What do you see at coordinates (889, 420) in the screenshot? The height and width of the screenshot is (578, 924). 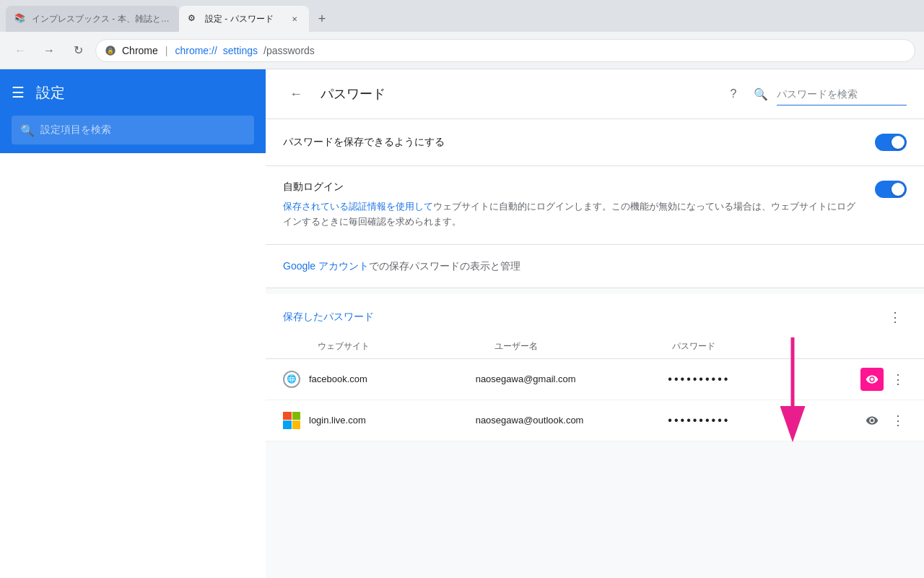 I see `password-actions-live: ⋮` at bounding box center [889, 420].